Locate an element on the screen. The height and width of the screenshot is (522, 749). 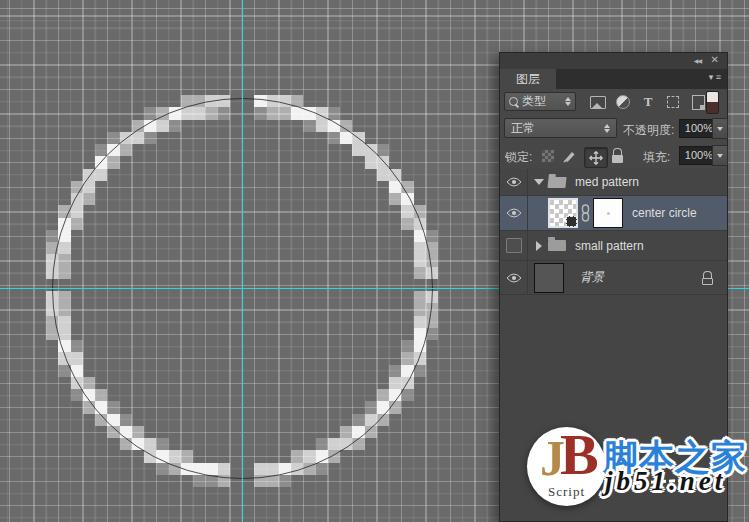
layer-mask-thumbnail is located at coordinates (608, 213).